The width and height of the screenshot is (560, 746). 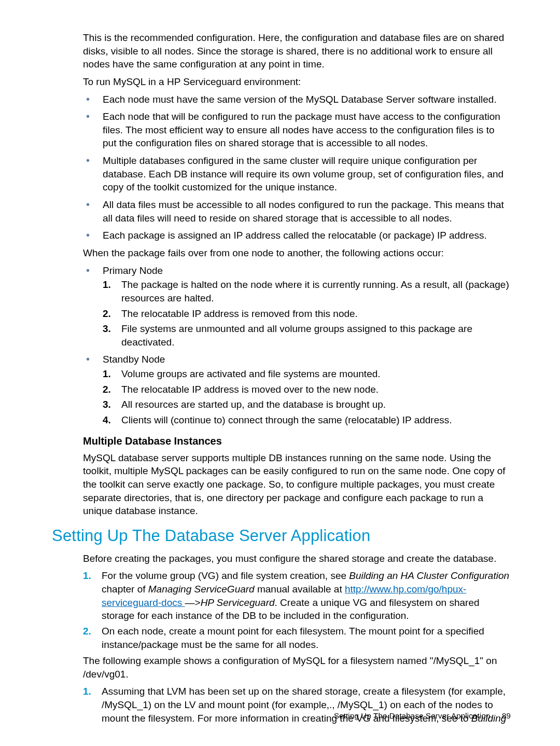 I want to click on intro-paragraph-1: This is the recommended configuration. H…, so click(x=297, y=51).